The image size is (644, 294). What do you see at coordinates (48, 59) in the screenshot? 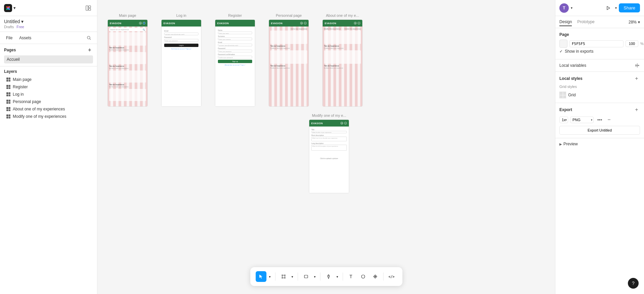
I see `page-item-accueil: Accueil` at bounding box center [48, 59].